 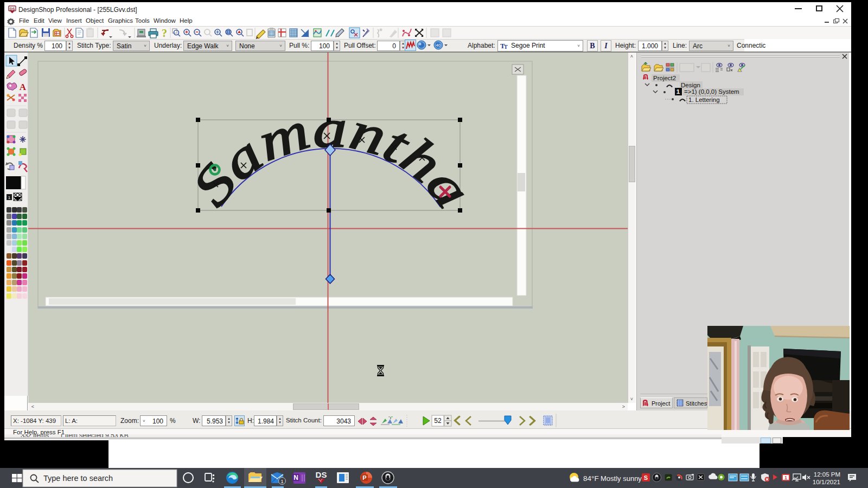 I want to click on svg-text: Design, so click(x=691, y=85).